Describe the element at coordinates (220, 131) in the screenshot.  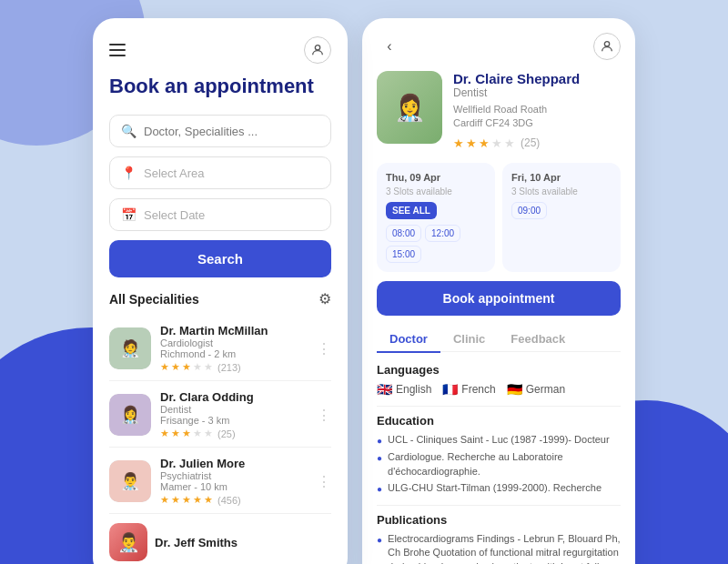
I see `doctor-search-field: 🔍` at that location.